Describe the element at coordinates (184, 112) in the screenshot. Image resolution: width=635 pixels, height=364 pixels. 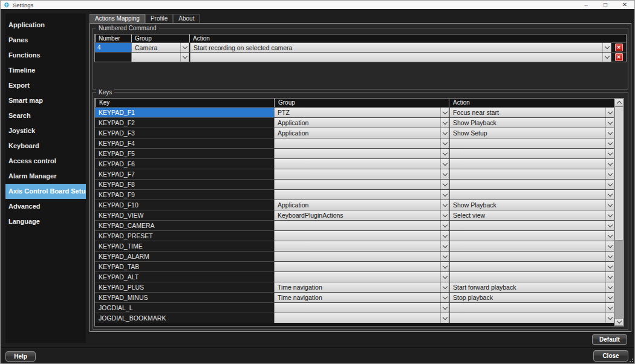
I see `key-cell: KEYPAD_F1` at that location.